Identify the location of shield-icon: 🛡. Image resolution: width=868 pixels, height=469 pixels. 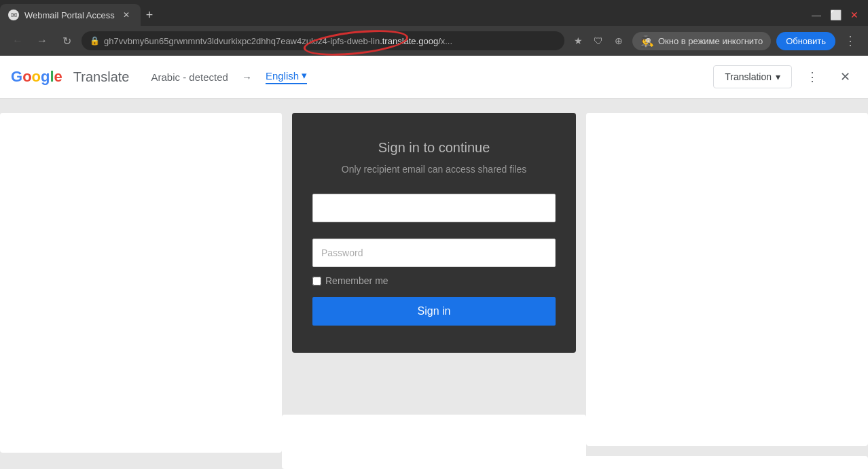
(598, 41).